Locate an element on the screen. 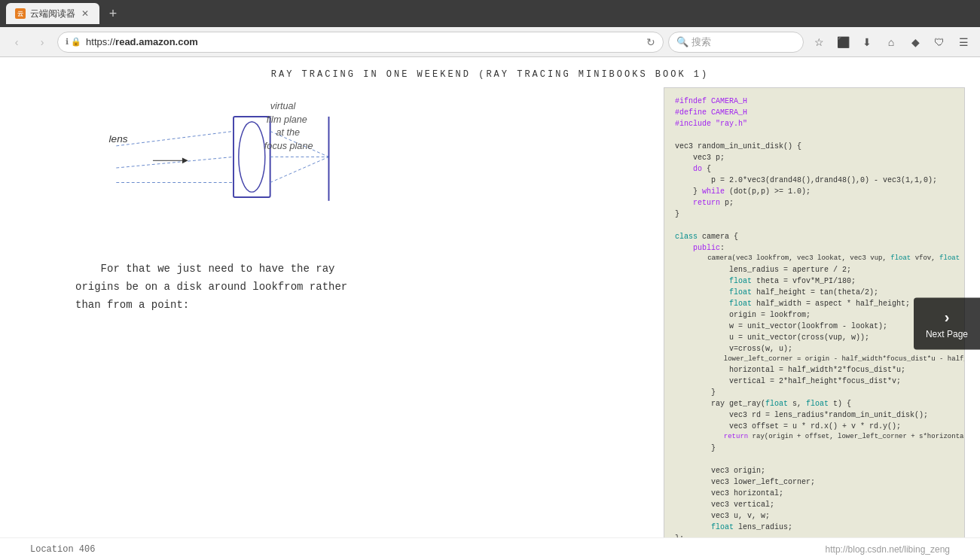 This screenshot has width=980, height=560. footer: Location 406 http://blog.csdn.net/libing… is located at coordinates (490, 549).